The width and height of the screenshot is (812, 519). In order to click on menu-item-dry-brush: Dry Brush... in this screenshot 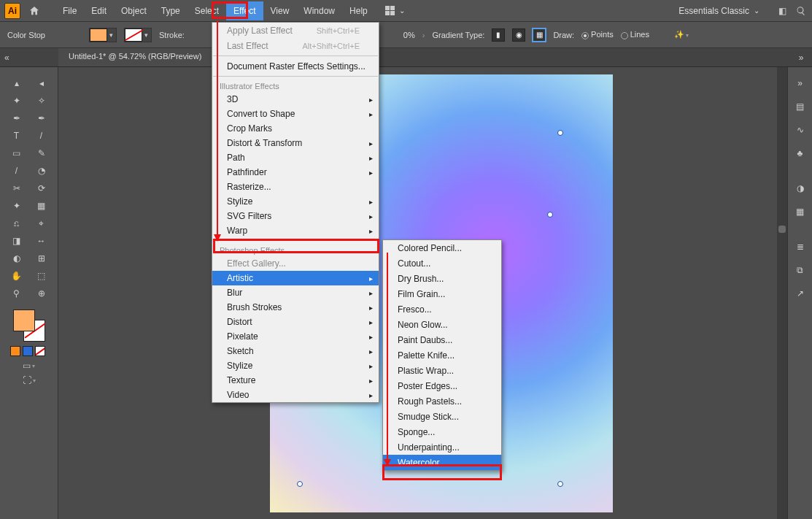, I will do `click(442, 279)`.